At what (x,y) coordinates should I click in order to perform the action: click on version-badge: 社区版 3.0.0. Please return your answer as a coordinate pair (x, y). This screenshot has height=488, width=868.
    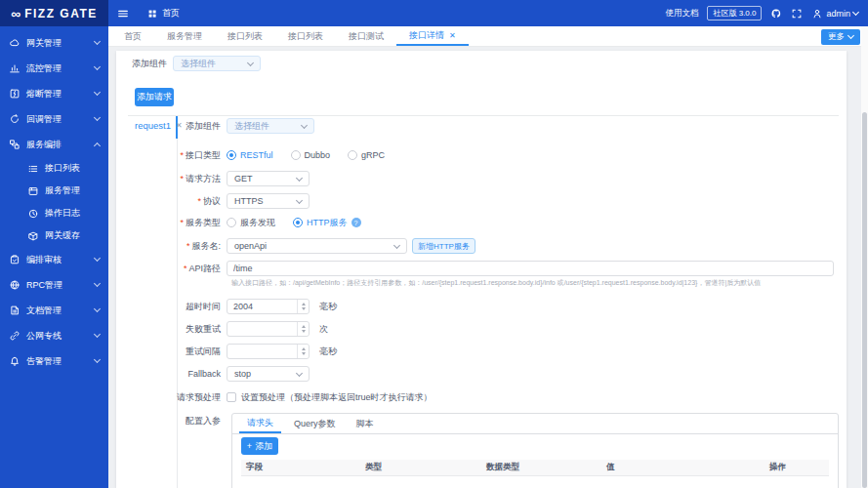
    Looking at the image, I should click on (734, 14).